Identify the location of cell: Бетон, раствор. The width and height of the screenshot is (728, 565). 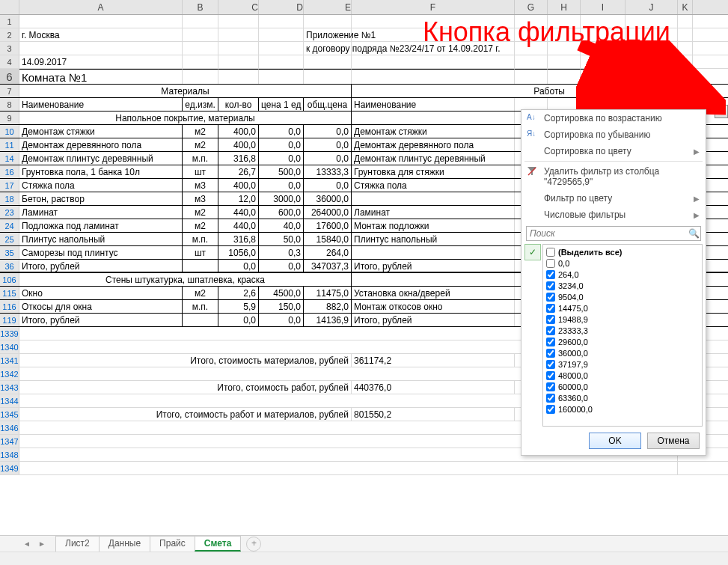
(101, 199).